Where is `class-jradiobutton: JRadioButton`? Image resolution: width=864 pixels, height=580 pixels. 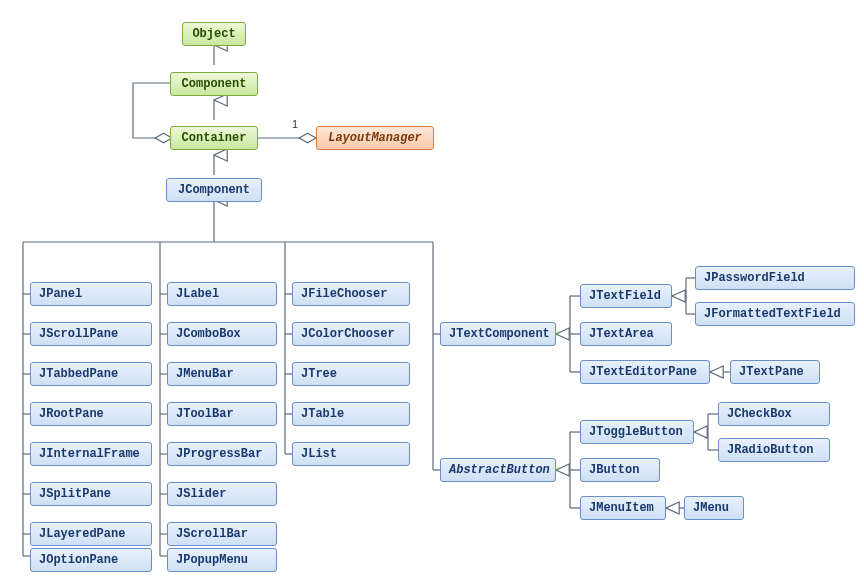
class-jradiobutton: JRadioButton is located at coordinates (774, 450).